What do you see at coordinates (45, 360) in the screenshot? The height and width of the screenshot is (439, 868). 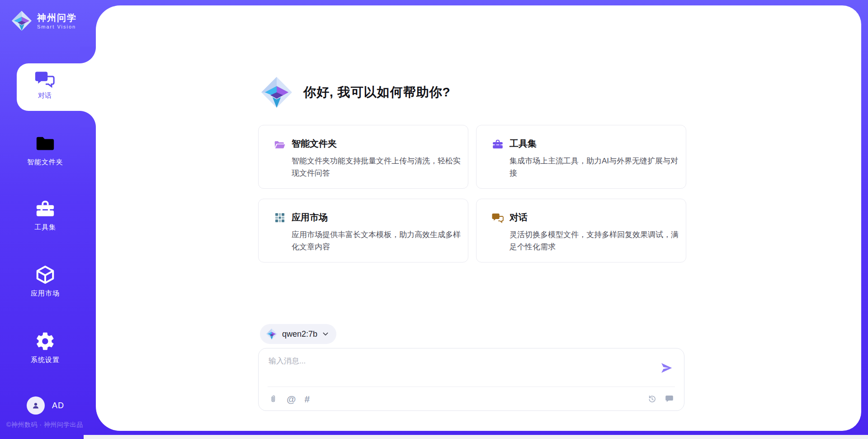 I see `sidebar-item-label: 系统设置` at bounding box center [45, 360].